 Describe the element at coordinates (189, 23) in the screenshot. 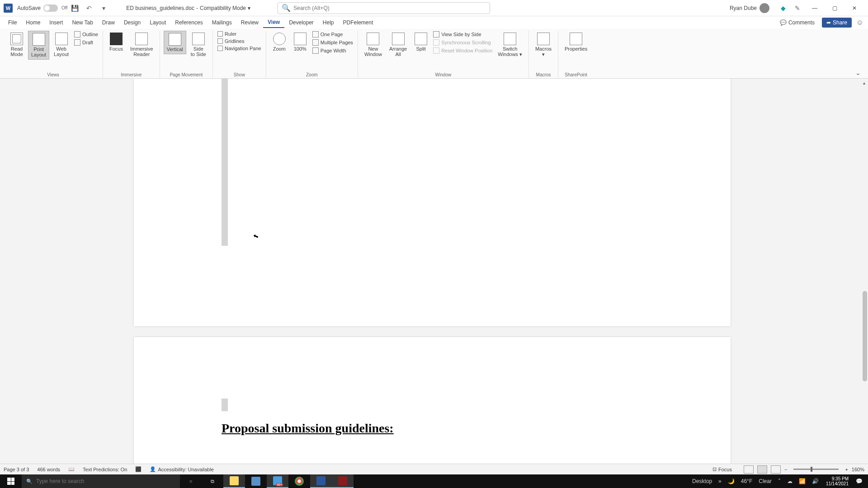

I see `tab-references: References` at that location.